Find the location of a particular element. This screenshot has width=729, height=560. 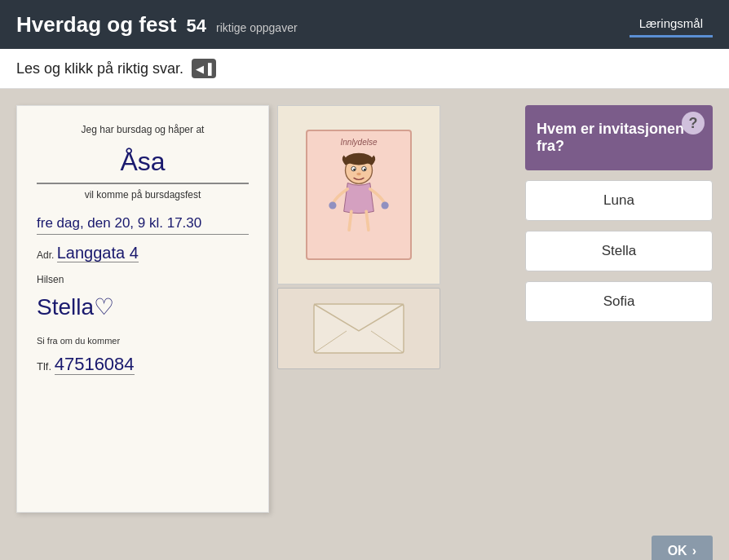

learning-goal-button: Læringsmål is located at coordinates (671, 24).